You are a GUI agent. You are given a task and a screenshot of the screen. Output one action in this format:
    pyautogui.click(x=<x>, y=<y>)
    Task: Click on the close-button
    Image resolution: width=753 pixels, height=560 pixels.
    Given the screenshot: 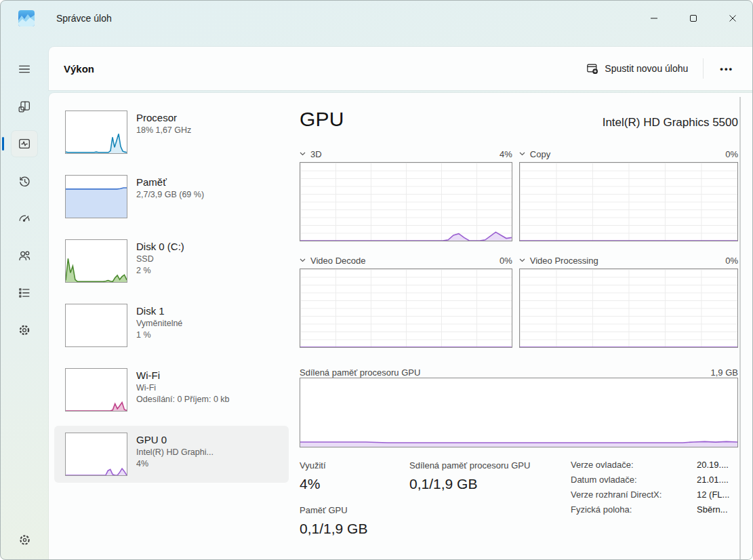 What is the action you would take?
    pyautogui.click(x=733, y=18)
    